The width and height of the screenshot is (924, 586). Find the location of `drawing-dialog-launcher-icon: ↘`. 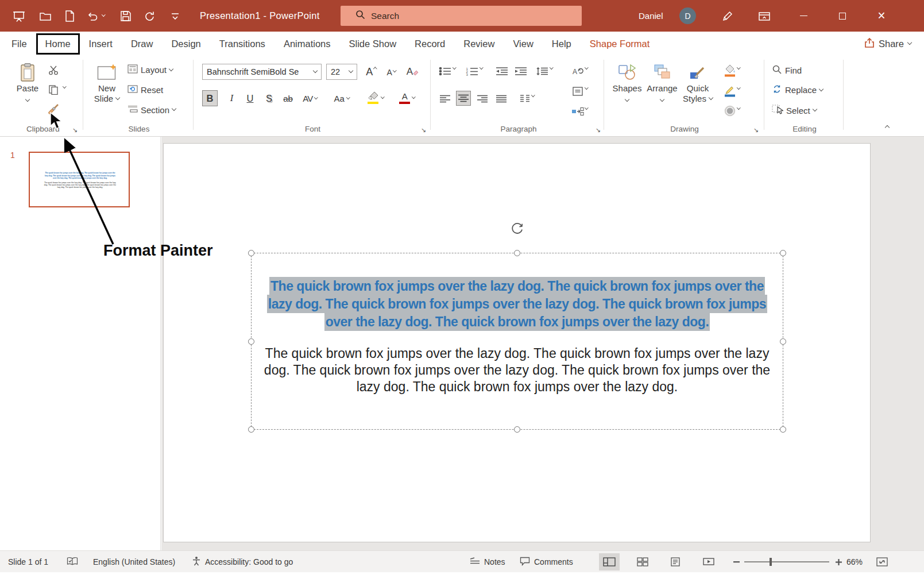

drawing-dialog-launcher-icon: ↘ is located at coordinates (756, 130).